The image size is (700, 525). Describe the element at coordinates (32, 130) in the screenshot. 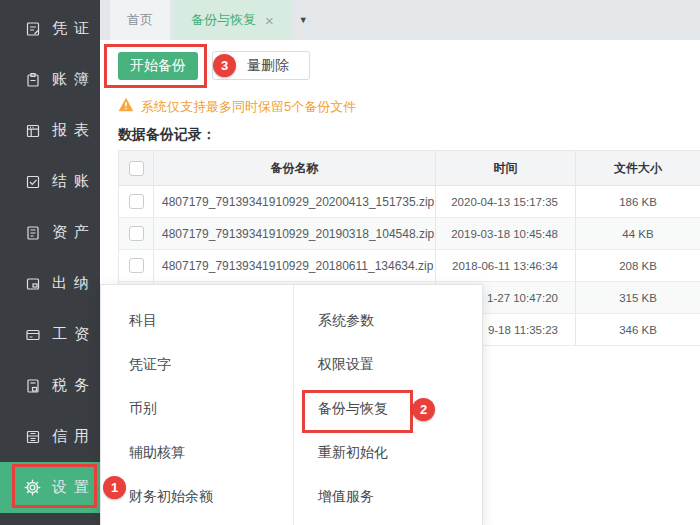

I see `report-icon` at that location.